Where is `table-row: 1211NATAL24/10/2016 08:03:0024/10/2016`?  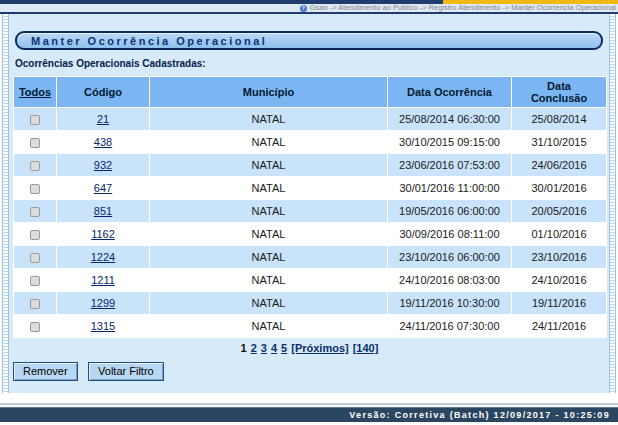
table-row: 1211NATAL24/10/2016 08:03:0024/10/2016 is located at coordinates (310, 280).